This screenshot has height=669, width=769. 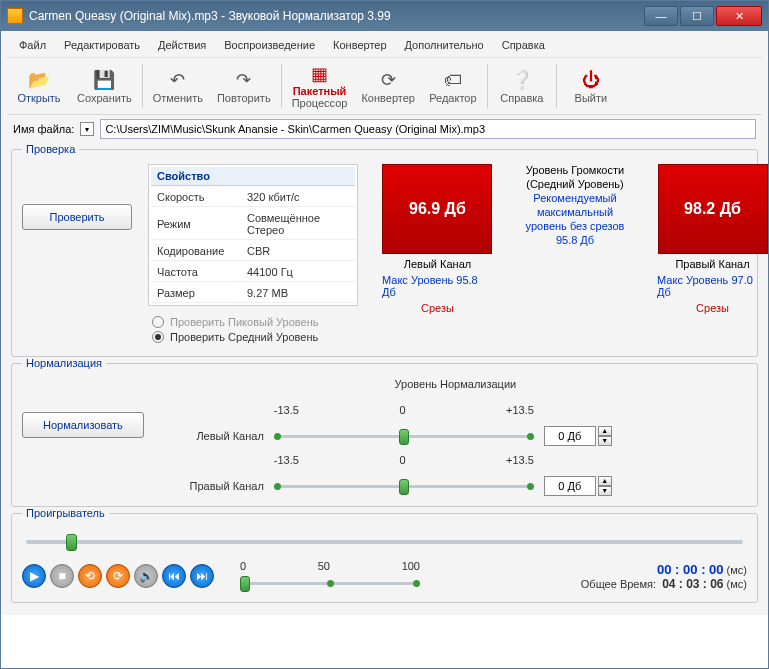 I want to click on titlebar: Carmen Queasy (Original Mix).mp3 - Звуко…, so click(x=384, y=16).